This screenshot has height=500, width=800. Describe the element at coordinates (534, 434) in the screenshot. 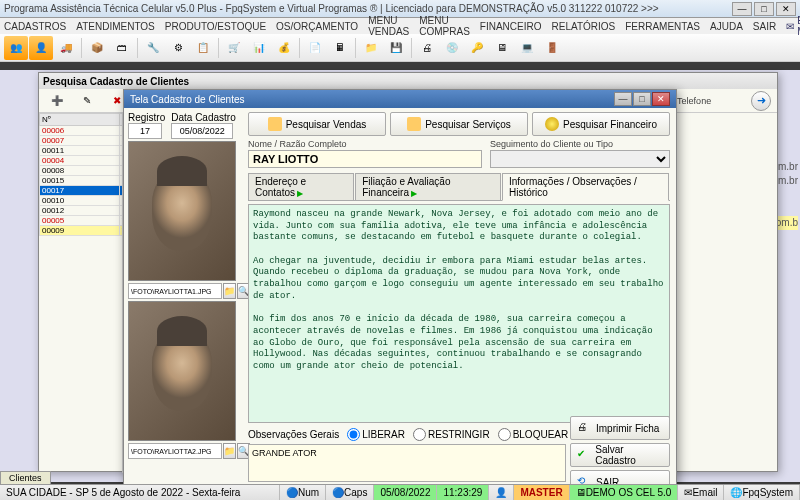

I see `opt-bloquear: BLOQUEAR` at that location.